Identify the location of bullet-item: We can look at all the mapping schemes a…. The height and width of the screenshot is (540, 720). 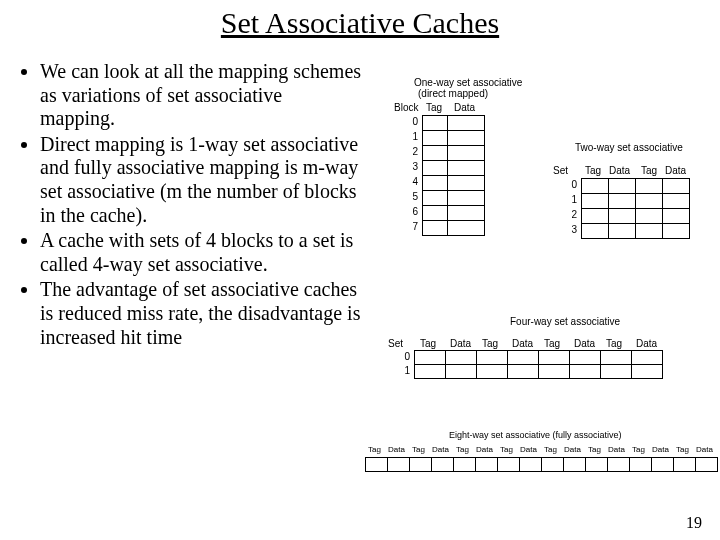
(201, 96).